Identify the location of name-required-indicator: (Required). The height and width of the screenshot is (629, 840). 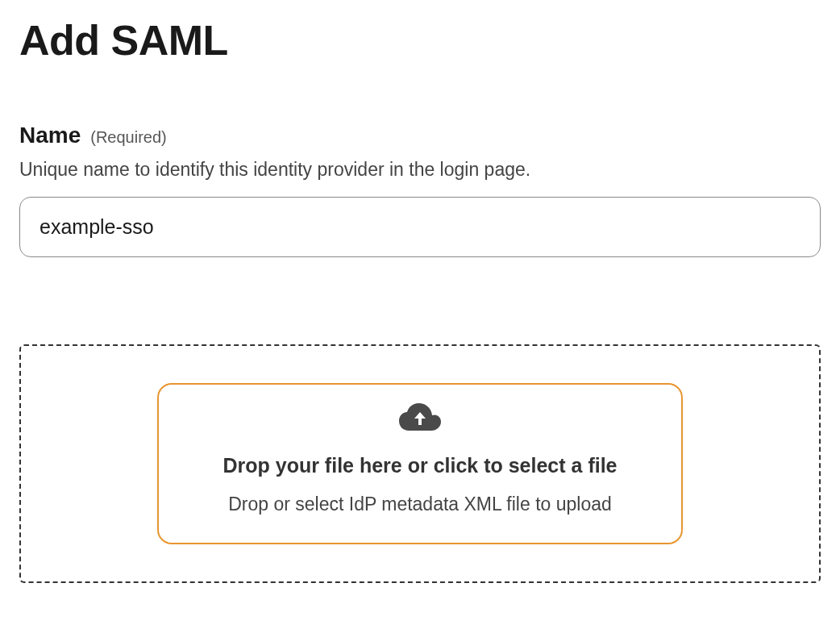
(128, 137).